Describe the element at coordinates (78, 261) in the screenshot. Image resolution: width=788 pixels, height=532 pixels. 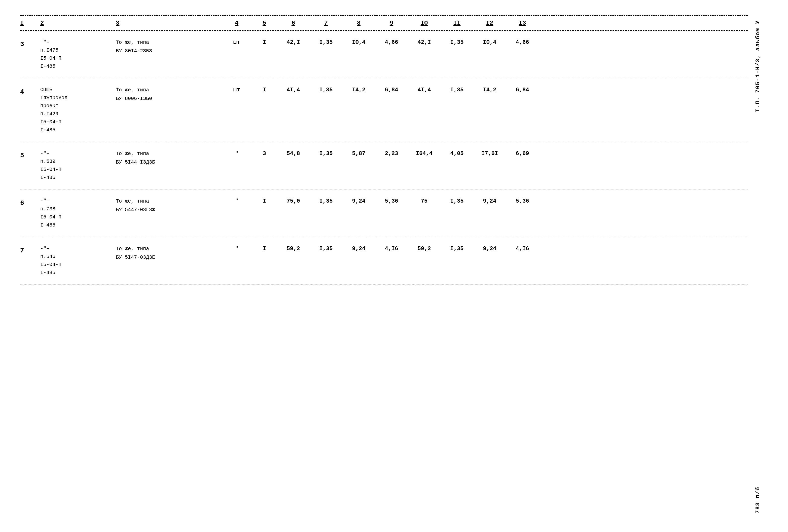
I see `row-reference: -"–п.546I5-04-ПI-485` at that location.